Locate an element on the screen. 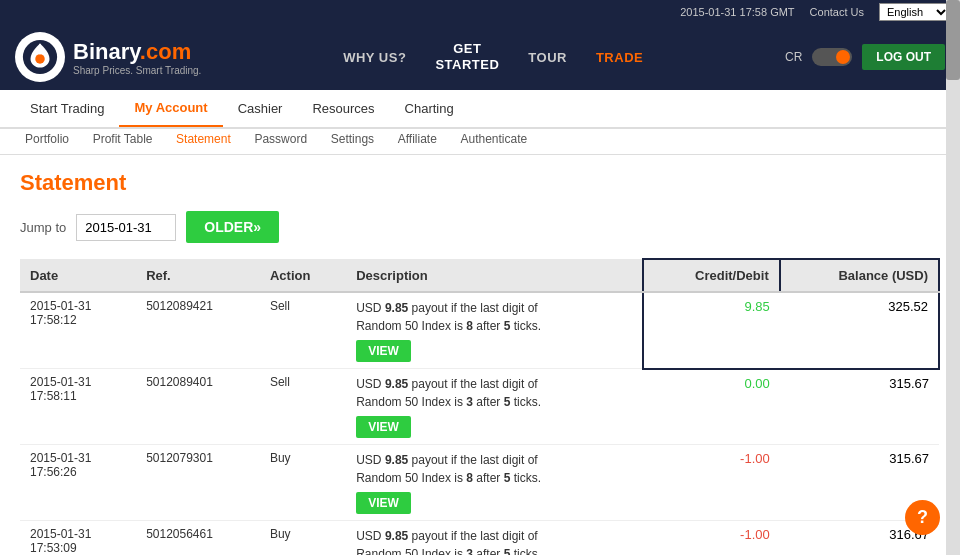 This screenshot has width=960, height=555. logo-icon is located at coordinates (40, 57).